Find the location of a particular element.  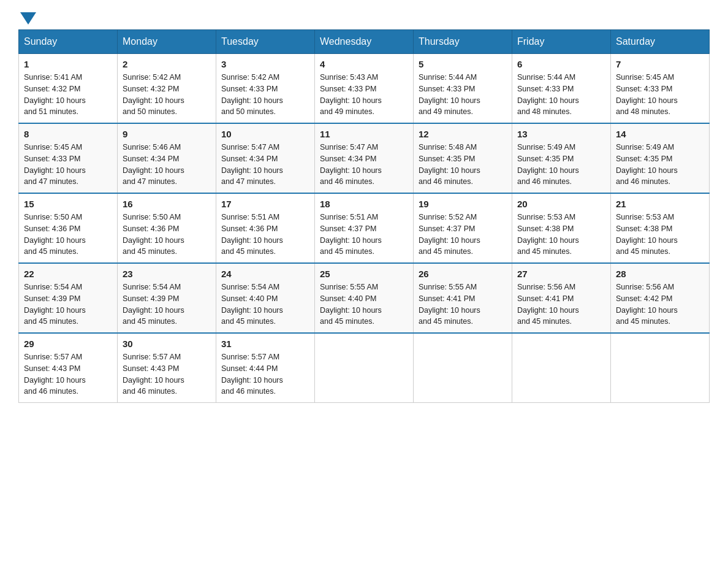

day-info: Sunrise: 5:41 AMSunset: 4:32 PMDaylight:… is located at coordinates (68, 94).